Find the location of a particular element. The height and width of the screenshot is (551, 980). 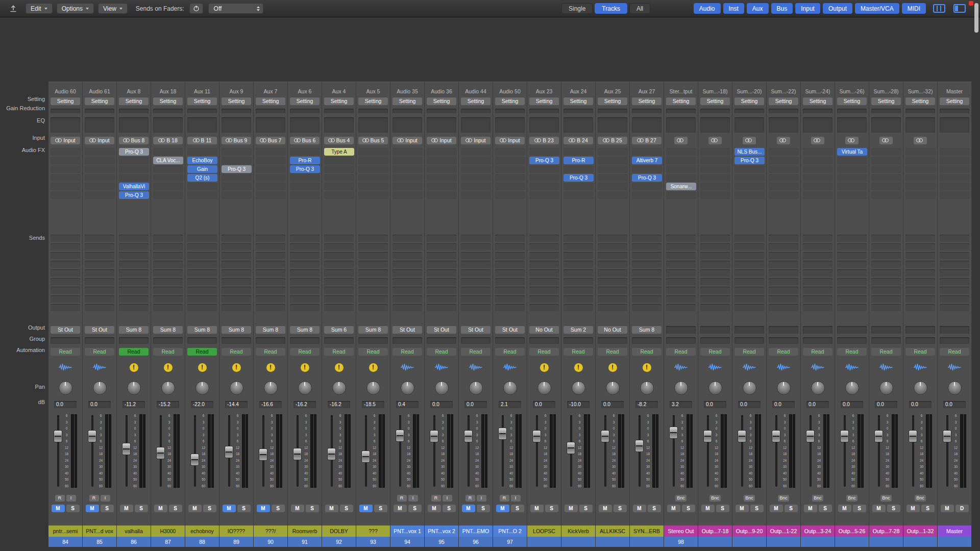

input-button: Input is located at coordinates (407, 141).